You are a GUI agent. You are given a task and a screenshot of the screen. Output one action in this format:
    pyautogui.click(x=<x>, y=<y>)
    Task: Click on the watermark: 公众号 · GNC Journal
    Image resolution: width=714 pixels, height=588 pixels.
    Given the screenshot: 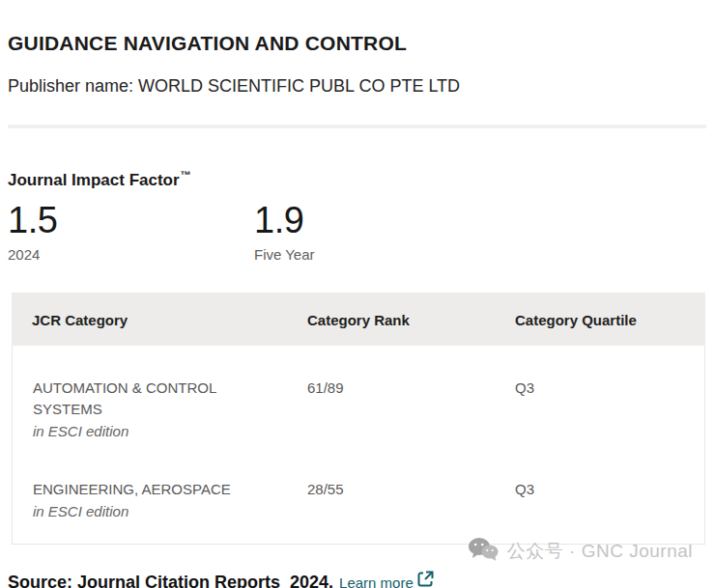 What is the action you would take?
    pyautogui.click(x=580, y=551)
    